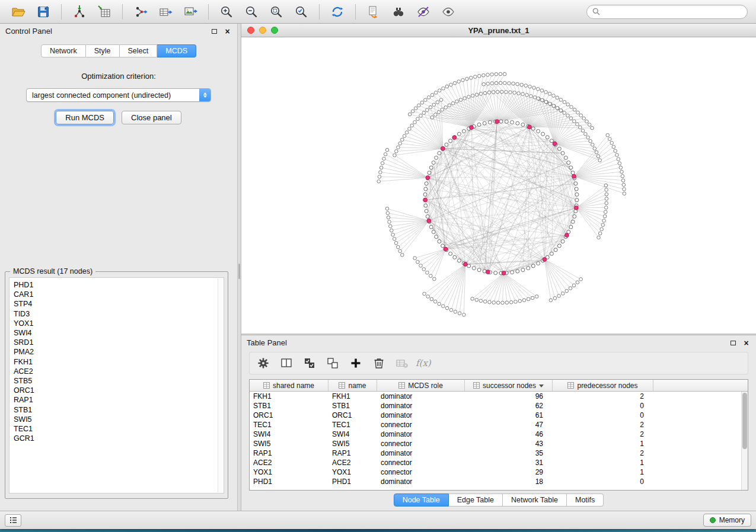  What do you see at coordinates (353, 385) in the screenshot?
I see `column-header-name: name` at bounding box center [353, 385].